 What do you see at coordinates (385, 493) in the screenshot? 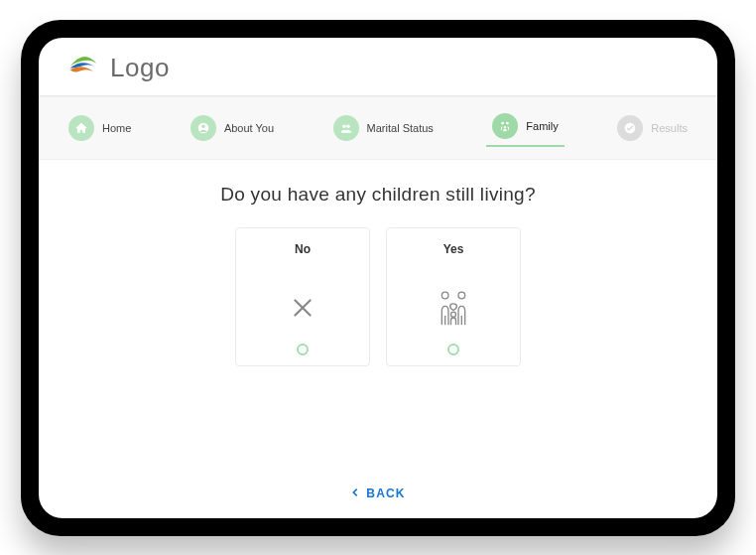
I see `back-label: BACK` at bounding box center [385, 493].